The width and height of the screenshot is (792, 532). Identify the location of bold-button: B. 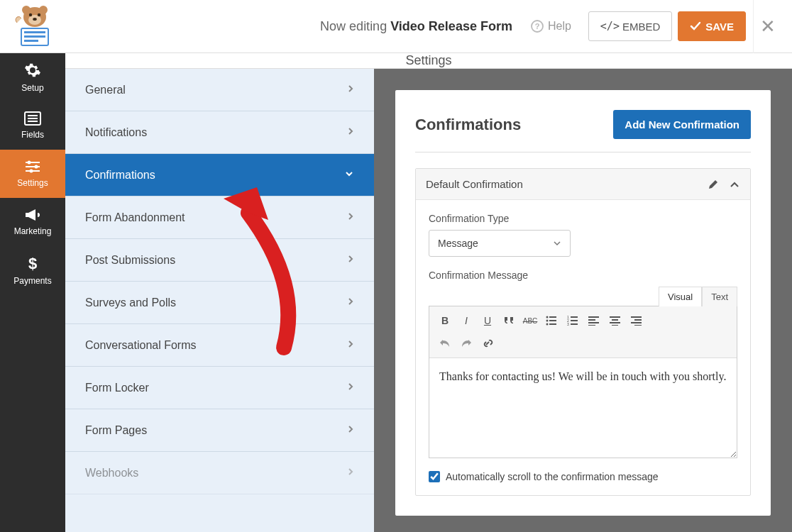
(445, 321).